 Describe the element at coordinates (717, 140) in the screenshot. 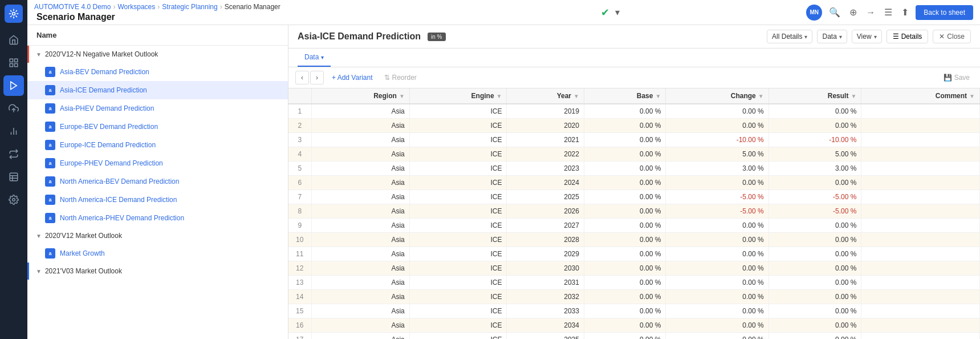

I see `cell-change: -10.00 %` at that location.